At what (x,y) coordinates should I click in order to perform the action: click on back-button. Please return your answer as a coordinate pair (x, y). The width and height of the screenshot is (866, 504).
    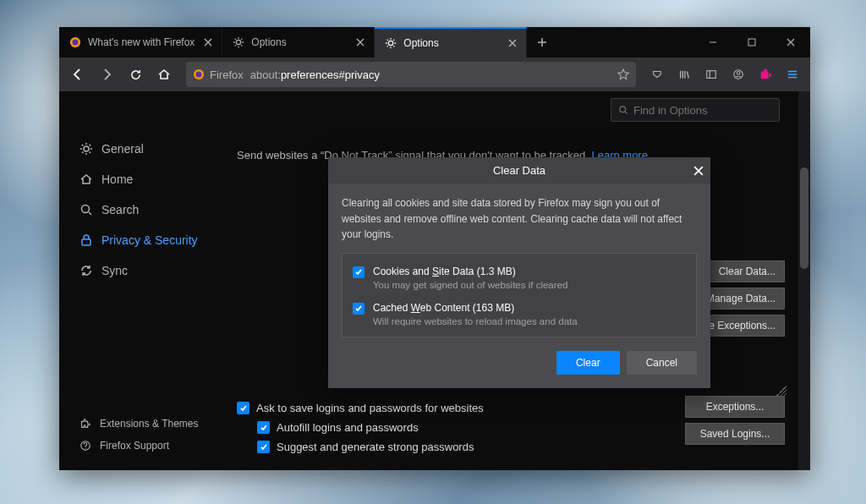
    Looking at the image, I should click on (78, 74).